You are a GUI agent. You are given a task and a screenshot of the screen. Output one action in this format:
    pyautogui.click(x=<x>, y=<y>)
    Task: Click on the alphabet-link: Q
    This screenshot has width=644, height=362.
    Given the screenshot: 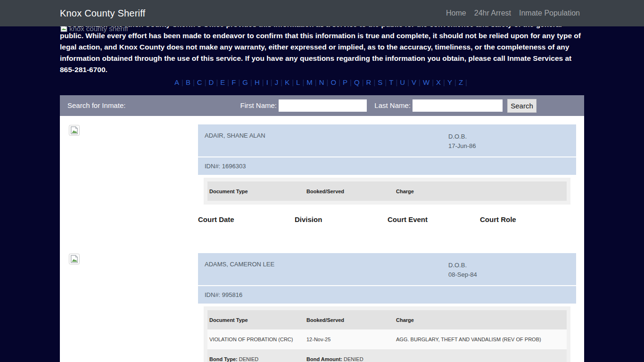 What is the action you would take?
    pyautogui.click(x=360, y=82)
    